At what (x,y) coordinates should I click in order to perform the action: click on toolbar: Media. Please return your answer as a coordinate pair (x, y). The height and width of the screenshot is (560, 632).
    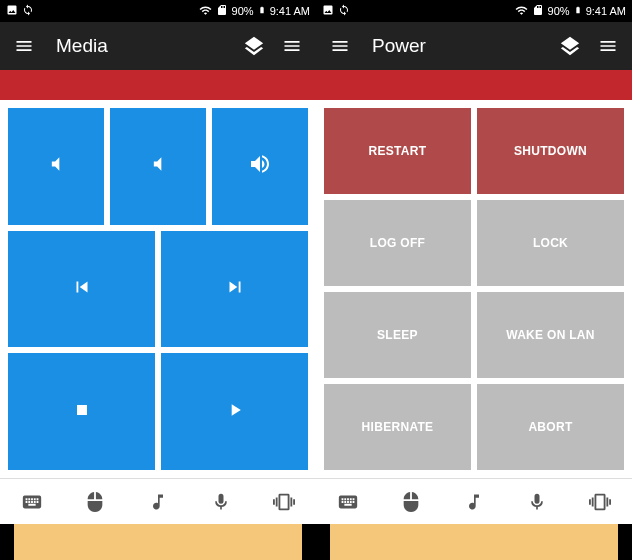
    Looking at the image, I should click on (158, 46).